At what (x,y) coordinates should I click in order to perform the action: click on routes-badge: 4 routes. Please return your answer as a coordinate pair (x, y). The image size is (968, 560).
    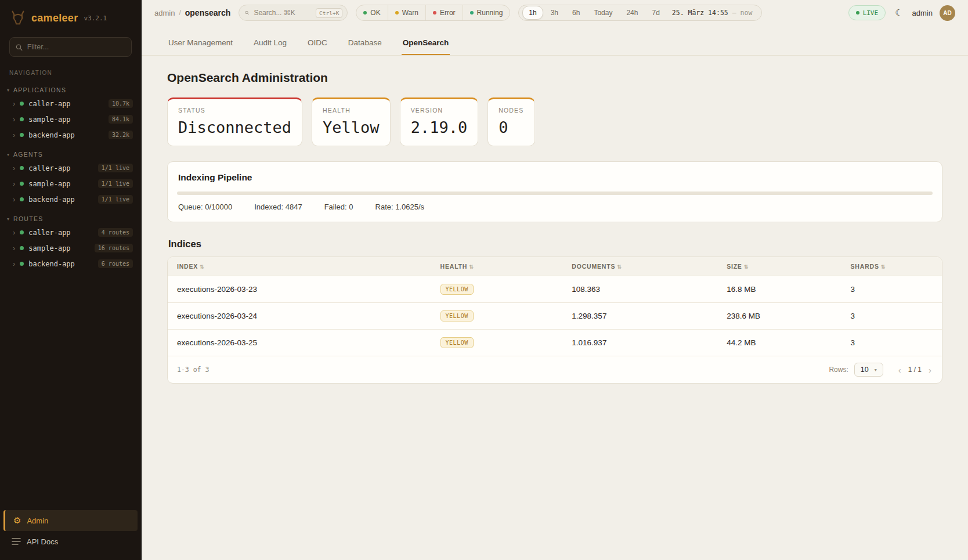
    Looking at the image, I should click on (115, 232).